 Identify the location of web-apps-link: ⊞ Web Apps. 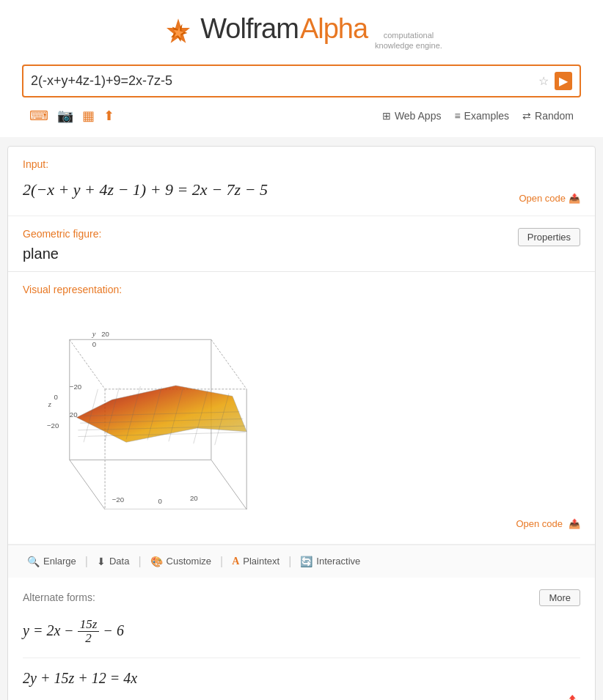
(412, 116).